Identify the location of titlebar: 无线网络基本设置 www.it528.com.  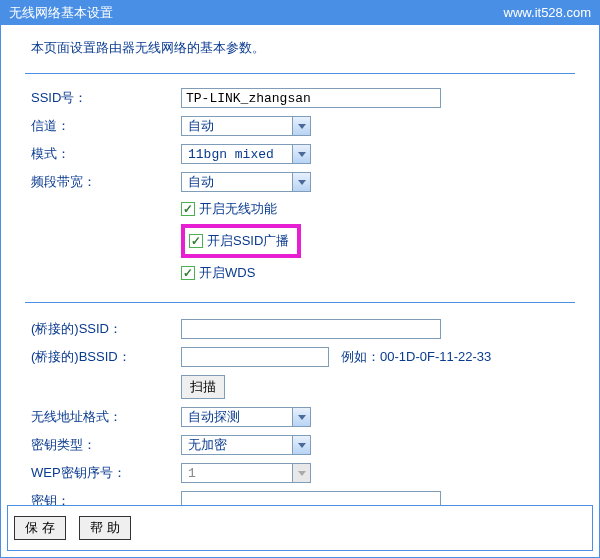
(300, 13).